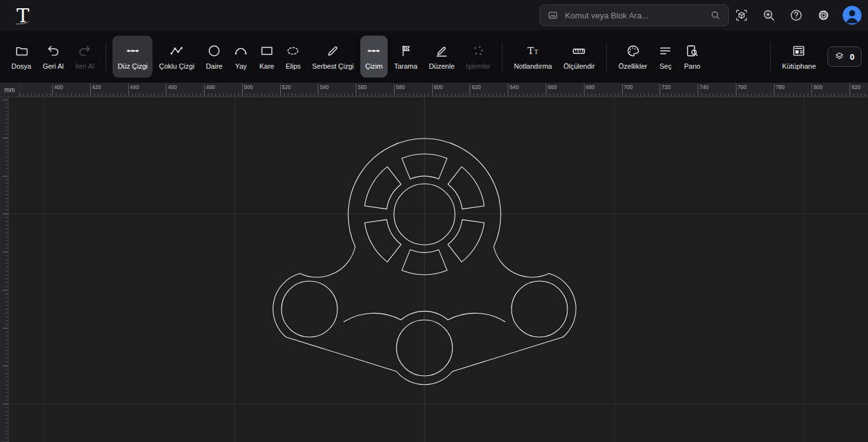 The image size is (868, 442). I want to click on vertical-ruler-minor-ticks, so click(7, 270).